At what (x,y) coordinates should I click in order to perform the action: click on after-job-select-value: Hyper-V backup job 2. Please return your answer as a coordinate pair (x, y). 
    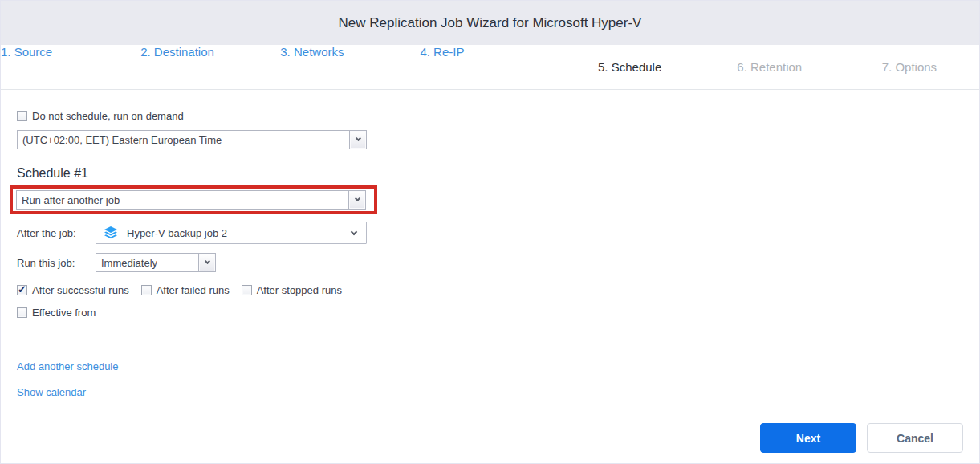
    Looking at the image, I should click on (177, 233).